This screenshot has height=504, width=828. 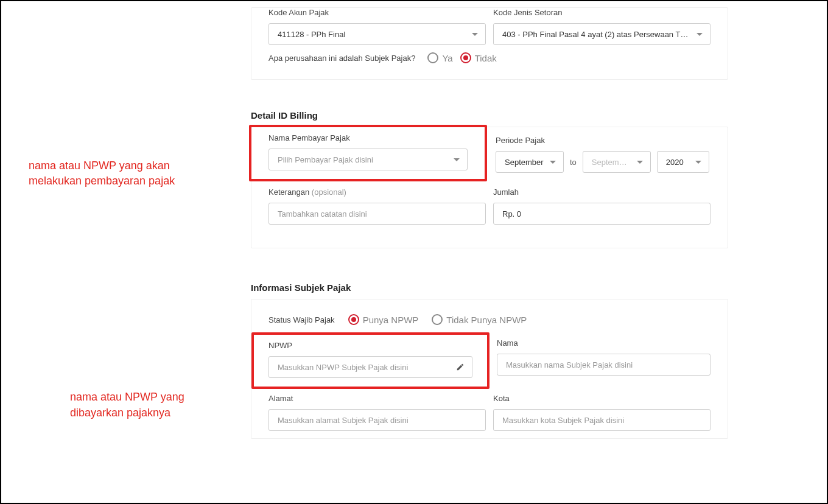 What do you see at coordinates (525, 162) in the screenshot?
I see `select-periode-from-value: September` at bounding box center [525, 162].